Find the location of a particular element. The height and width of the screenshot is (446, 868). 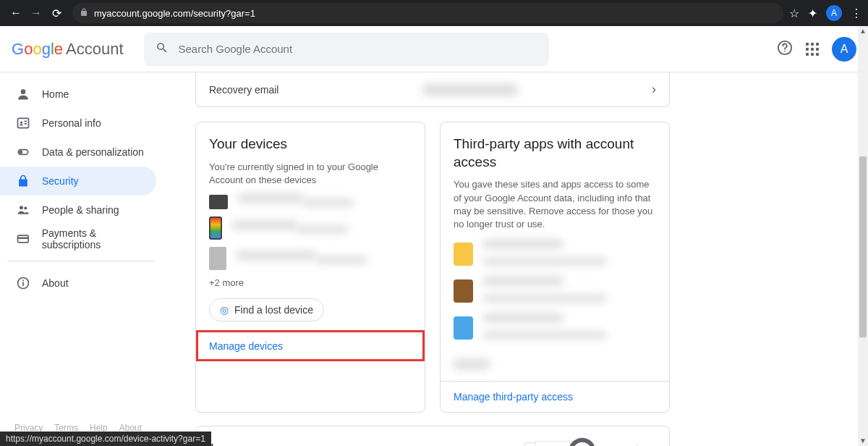

scroll-up-arrow: ▲ is located at coordinates (863, 31).